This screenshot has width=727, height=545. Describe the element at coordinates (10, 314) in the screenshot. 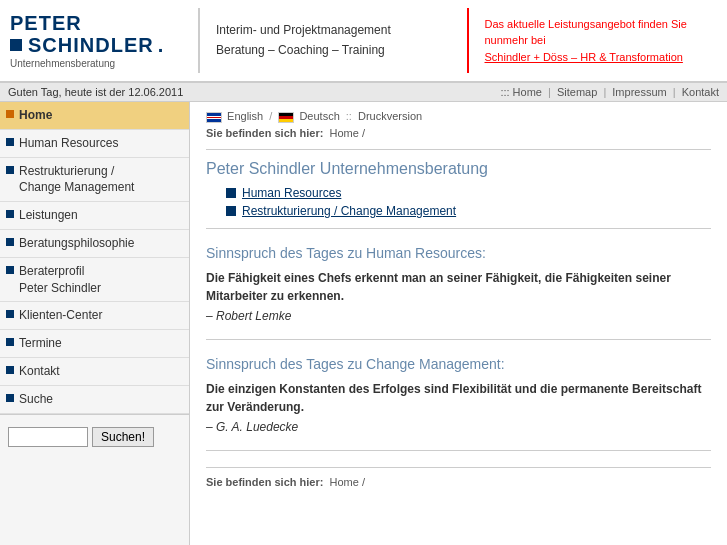

I see `sidebar-bullet-klienten` at that location.